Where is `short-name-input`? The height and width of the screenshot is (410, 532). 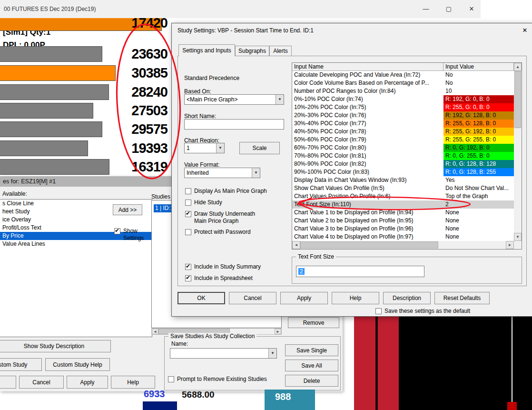 short-name-input is located at coordinates (234, 124).